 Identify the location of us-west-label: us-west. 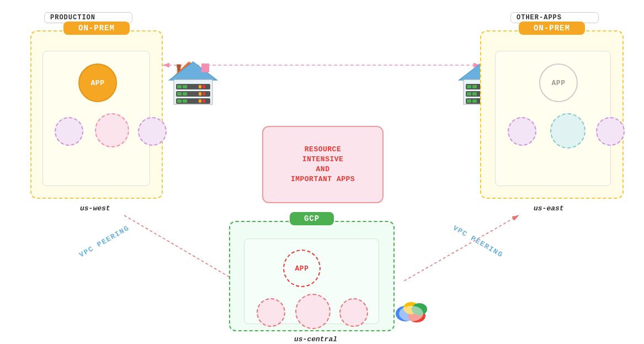
(95, 209).